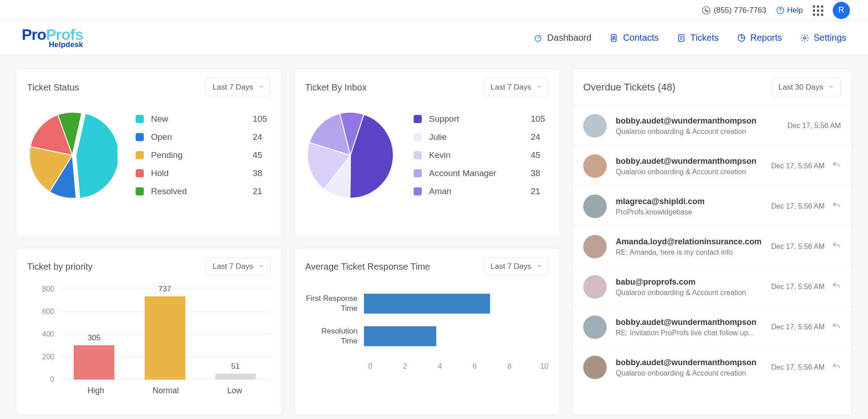 Image resolution: width=868 pixels, height=419 pixels. I want to click on nav-dashbaord: Dashbaord, so click(562, 38).